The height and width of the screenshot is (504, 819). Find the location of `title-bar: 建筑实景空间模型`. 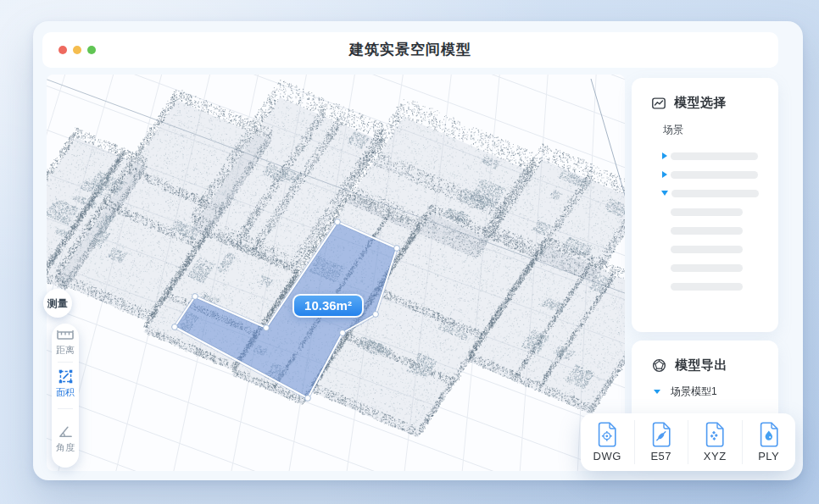

title-bar: 建筑实景空间模型 is located at coordinates (410, 50).